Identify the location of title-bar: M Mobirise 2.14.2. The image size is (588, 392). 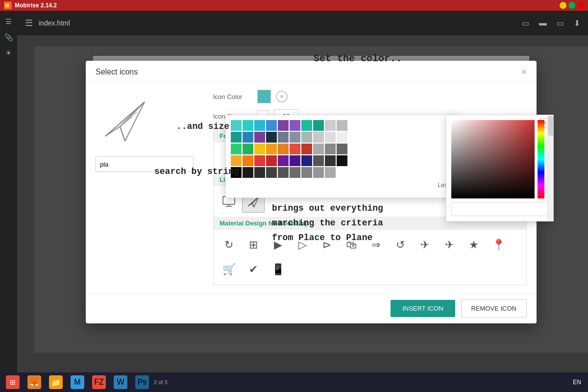
(294, 5).